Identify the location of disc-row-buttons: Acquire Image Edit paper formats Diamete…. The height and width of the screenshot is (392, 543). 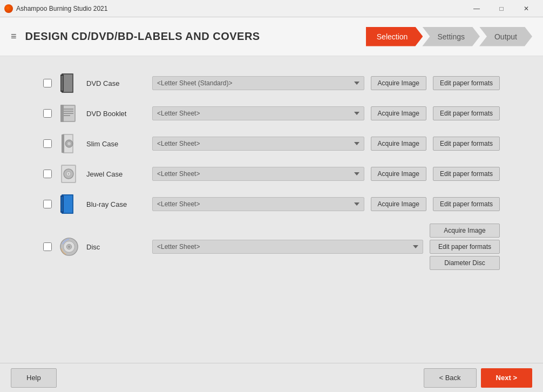
(465, 247).